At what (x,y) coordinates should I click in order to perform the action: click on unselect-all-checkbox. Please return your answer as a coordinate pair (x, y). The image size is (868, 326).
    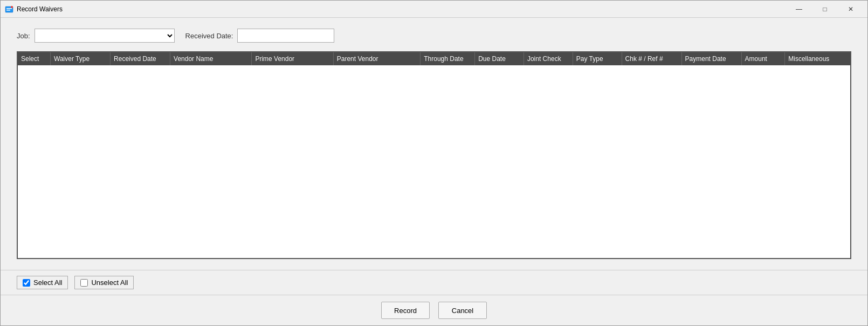
    Looking at the image, I should click on (84, 283).